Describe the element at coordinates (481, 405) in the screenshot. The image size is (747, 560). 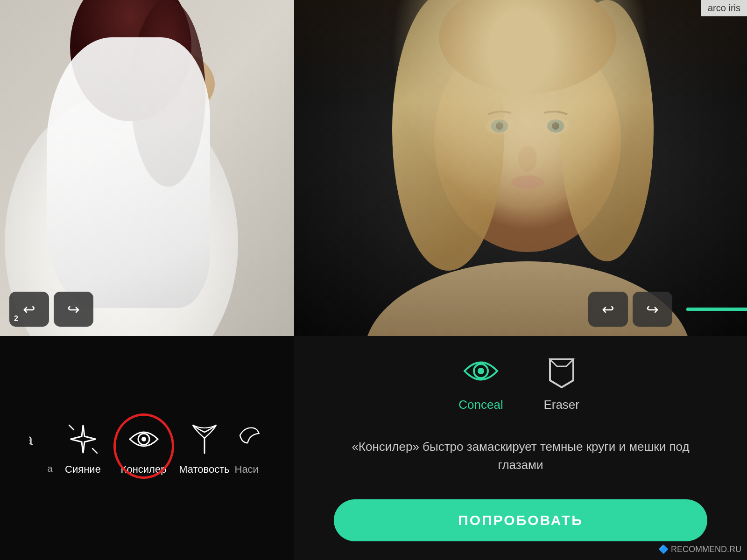
I see `conceal-label: Conceal` at that location.